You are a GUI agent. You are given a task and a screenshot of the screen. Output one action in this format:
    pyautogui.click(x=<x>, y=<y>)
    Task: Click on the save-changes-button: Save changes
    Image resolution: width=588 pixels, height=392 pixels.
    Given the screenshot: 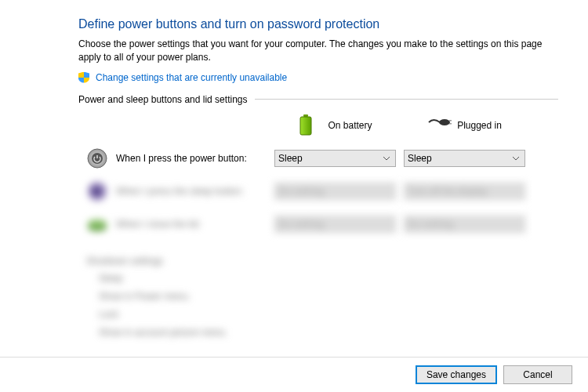 What is the action you would take?
    pyautogui.click(x=456, y=375)
    